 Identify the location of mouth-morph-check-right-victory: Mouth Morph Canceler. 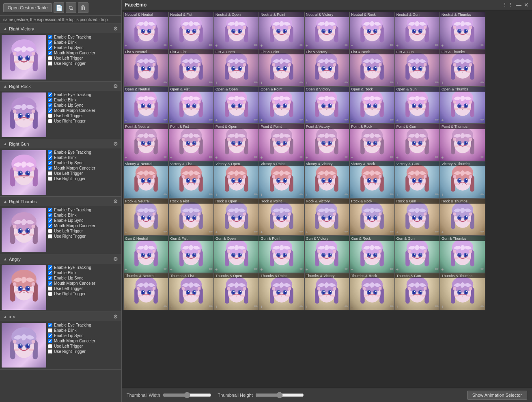
(84, 53).